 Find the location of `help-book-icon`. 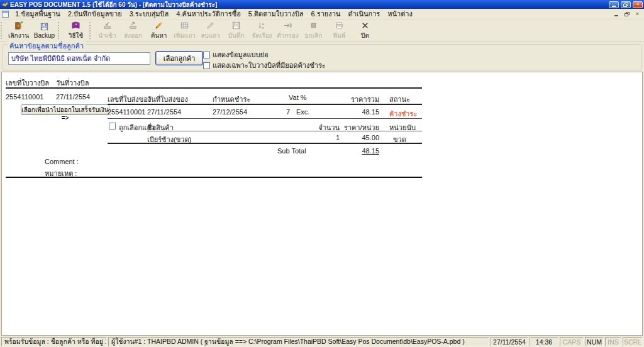

help-book-icon is located at coordinates (75, 25).